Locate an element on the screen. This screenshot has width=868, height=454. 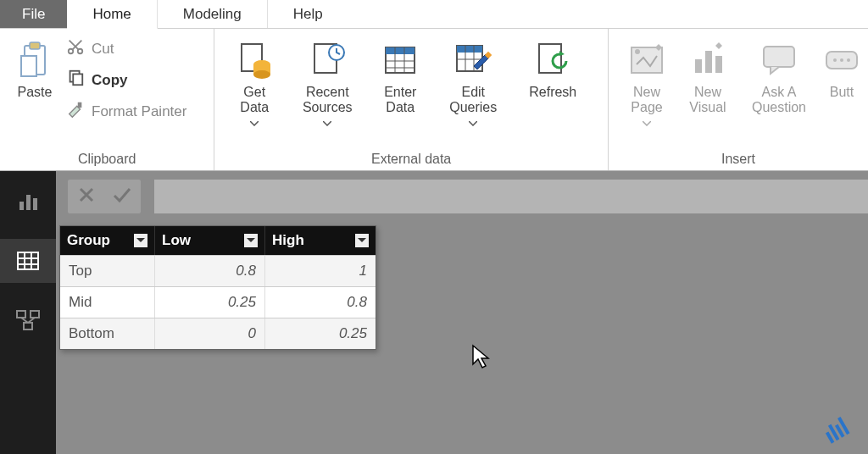
paste-label: Paste is located at coordinates (36, 92).